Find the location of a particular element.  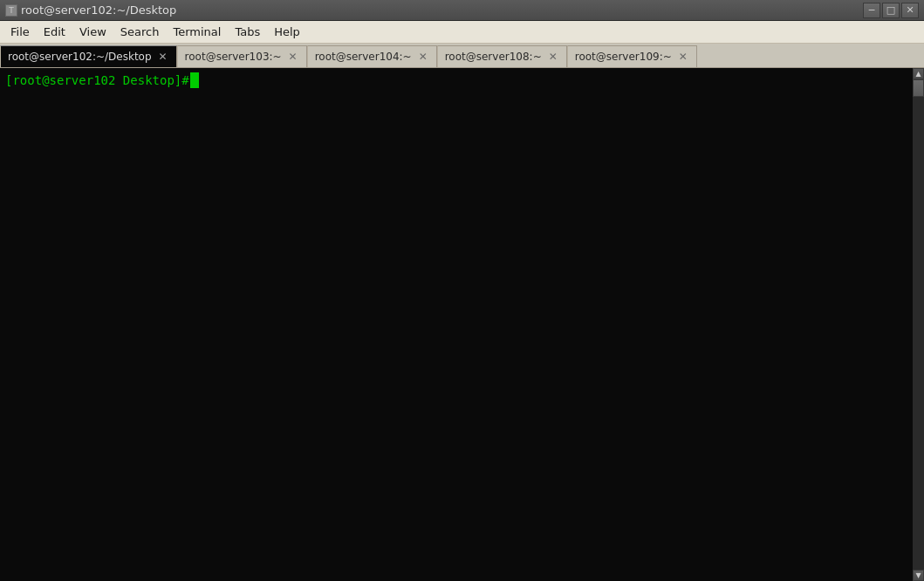

window-controls: ─ □ ✕ is located at coordinates (891, 10).